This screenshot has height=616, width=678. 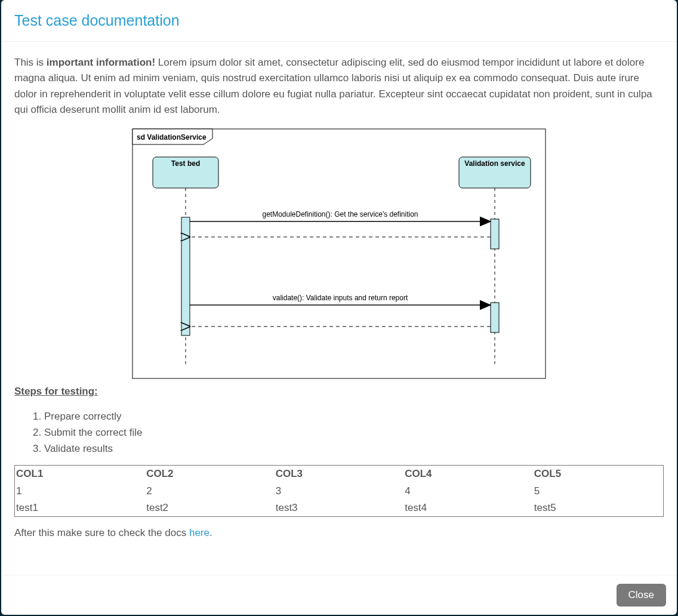 What do you see at coordinates (101, 532) in the screenshot?
I see `after-prefix: After this make sure to check the docs` at bounding box center [101, 532].